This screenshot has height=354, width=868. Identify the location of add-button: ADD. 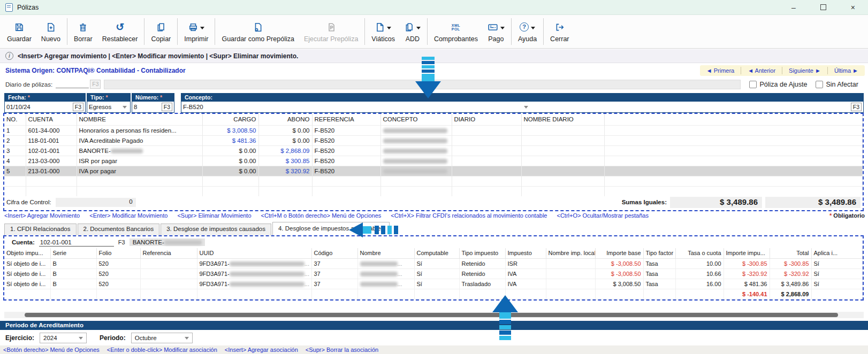
(413, 32).